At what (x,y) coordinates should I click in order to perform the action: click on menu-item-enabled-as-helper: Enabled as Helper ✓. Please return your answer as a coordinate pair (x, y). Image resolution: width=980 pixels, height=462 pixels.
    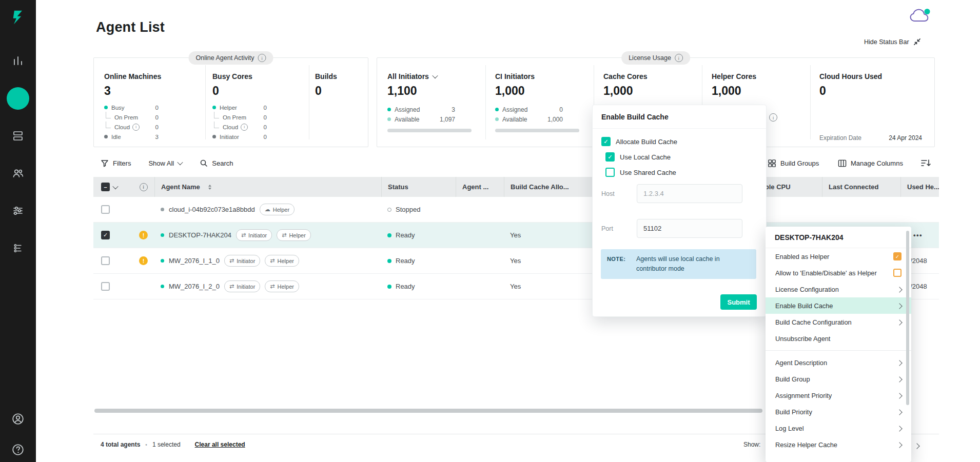
    Looking at the image, I should click on (838, 256).